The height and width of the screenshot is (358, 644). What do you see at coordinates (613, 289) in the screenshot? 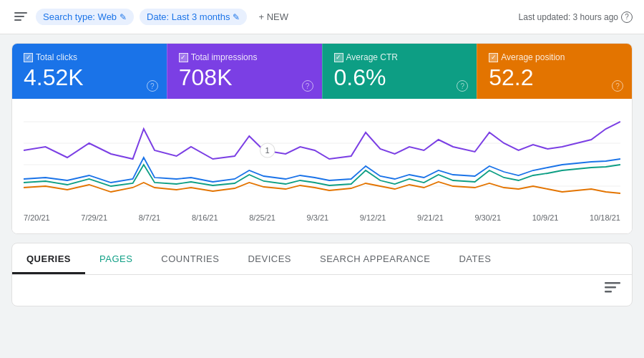
I see `filter-rows-svg` at bounding box center [613, 289].